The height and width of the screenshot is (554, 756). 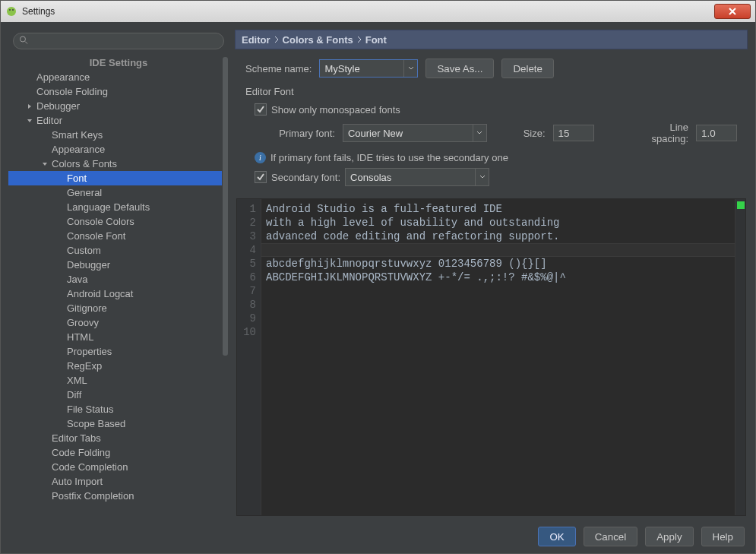 What do you see at coordinates (119, 380) in the screenshot?
I see `tree-item: XML` at bounding box center [119, 380].